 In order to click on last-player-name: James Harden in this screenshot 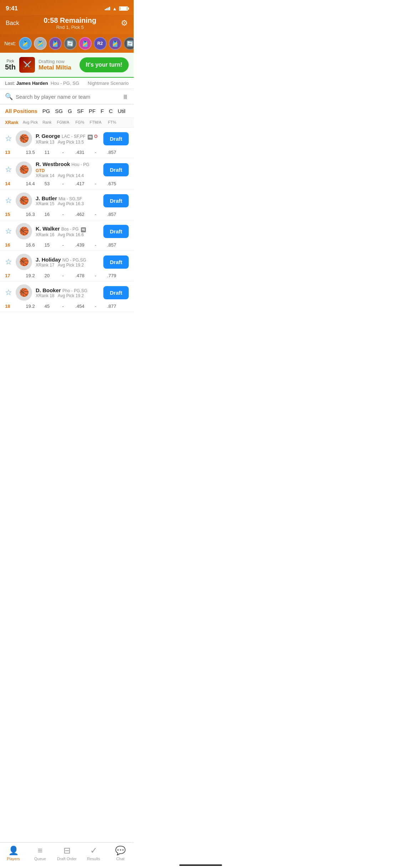, I will do `click(32, 83)`.